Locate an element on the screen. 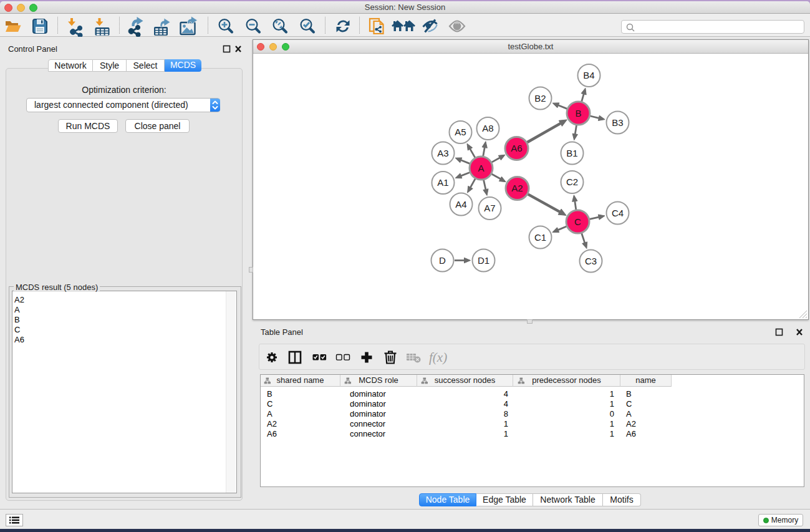  svg-text: D is located at coordinates (443, 261).